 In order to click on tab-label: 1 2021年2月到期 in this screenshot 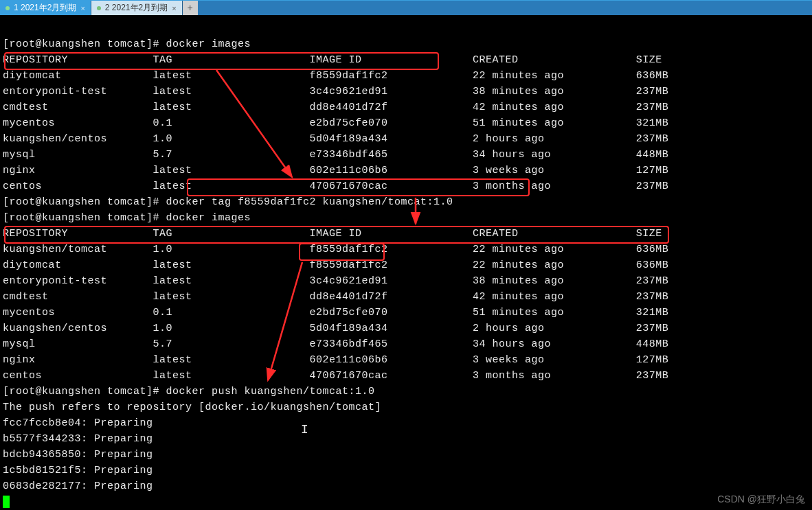, I will do `click(45, 8)`.